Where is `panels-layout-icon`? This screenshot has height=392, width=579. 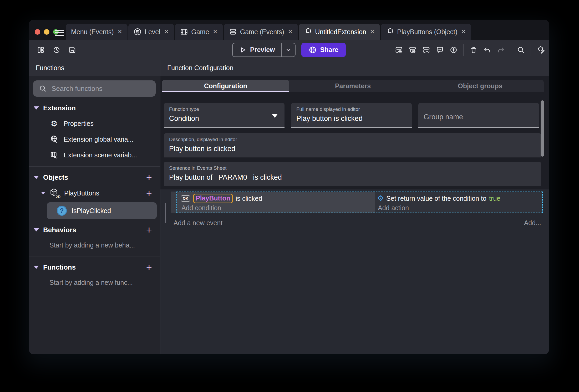 panels-layout-icon is located at coordinates (41, 50).